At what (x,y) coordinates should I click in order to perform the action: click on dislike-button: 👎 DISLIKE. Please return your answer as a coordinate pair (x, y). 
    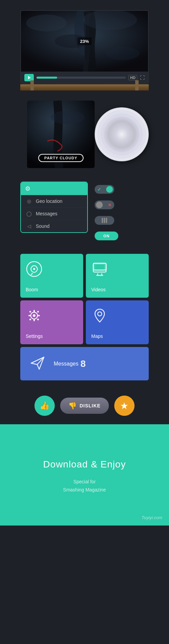
    Looking at the image, I should click on (84, 406).